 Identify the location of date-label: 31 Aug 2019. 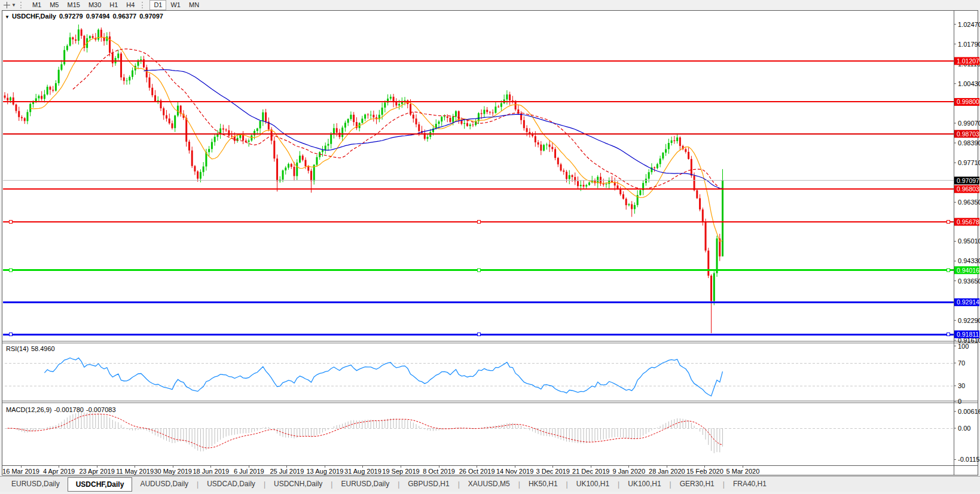
(363, 471).